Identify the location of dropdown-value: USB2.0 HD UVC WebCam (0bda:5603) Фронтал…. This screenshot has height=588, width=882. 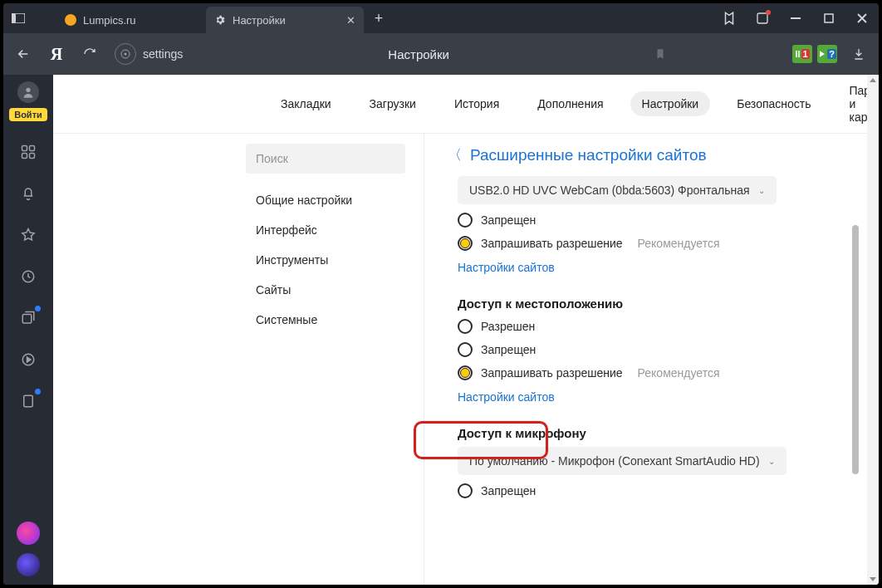
(610, 190).